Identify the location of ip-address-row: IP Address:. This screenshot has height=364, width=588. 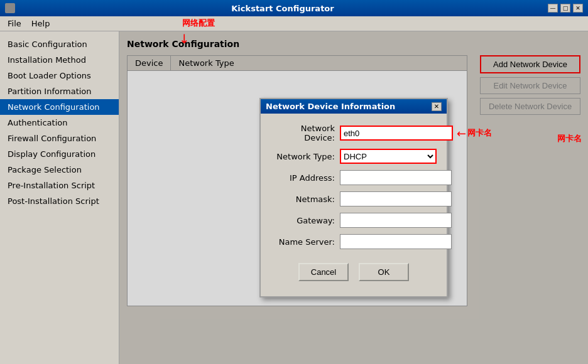
(354, 178).